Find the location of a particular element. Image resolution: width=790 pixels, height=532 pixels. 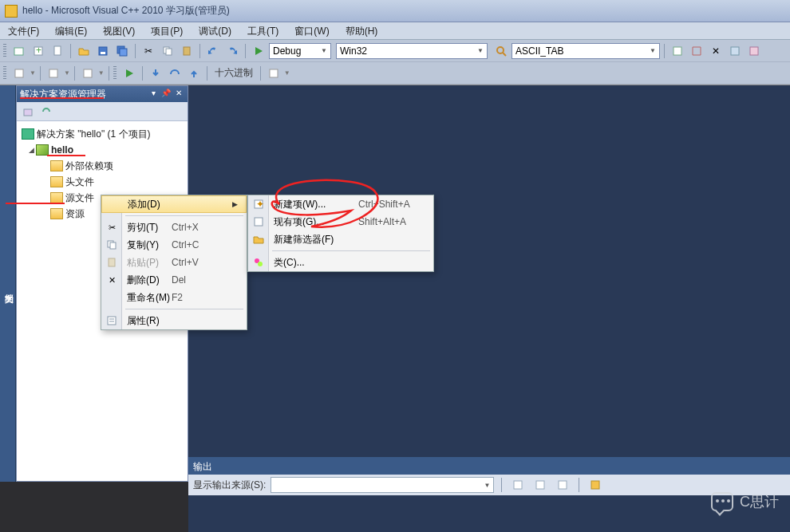

sub-existing-item-accel: Shift+Alt+A is located at coordinates (392, 222).